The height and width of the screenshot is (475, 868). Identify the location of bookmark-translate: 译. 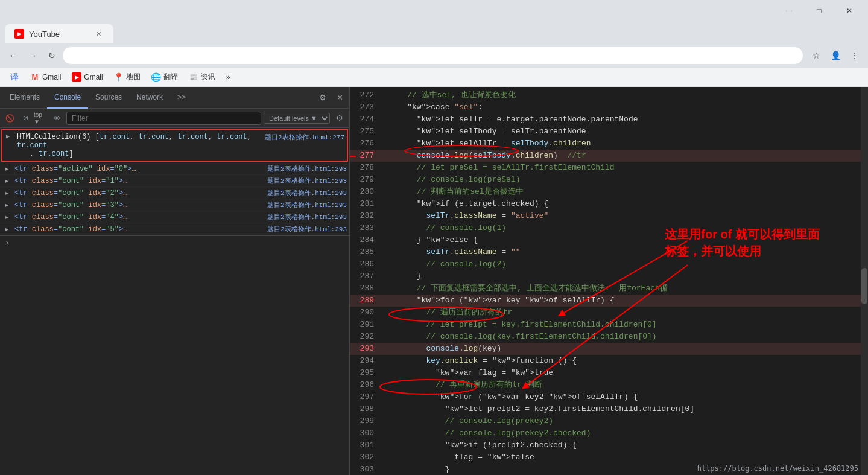
(14, 77).